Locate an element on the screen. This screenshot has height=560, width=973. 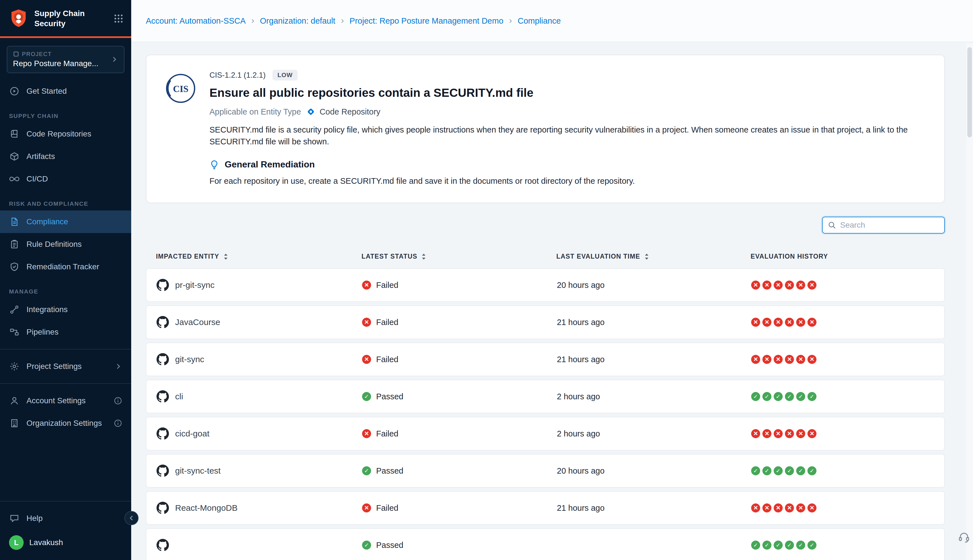
lightbulb-icon is located at coordinates (214, 165).